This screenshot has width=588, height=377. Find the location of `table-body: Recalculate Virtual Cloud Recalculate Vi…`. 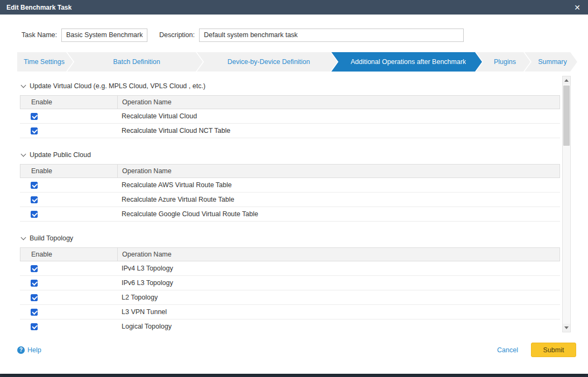

table-body: Recalculate Virtual Cloud Recalculate Vi… is located at coordinates (290, 124).